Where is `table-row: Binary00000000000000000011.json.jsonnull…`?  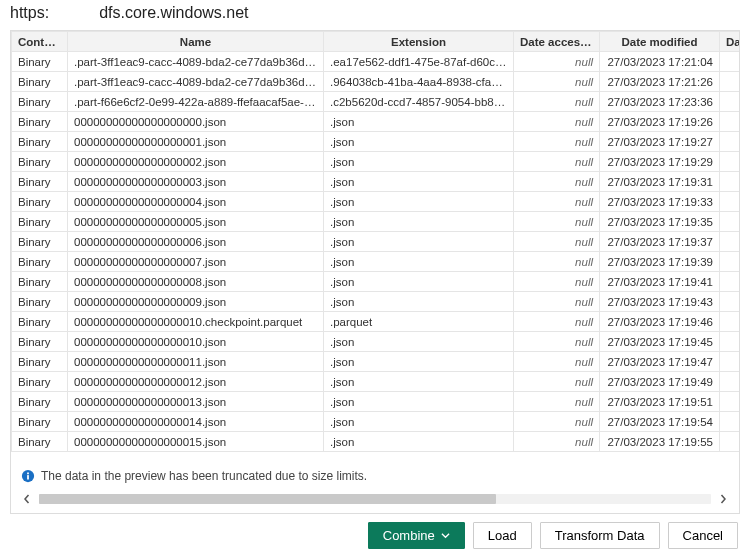 table-row: Binary00000000000000000011.json.jsonnull… is located at coordinates (376, 362).